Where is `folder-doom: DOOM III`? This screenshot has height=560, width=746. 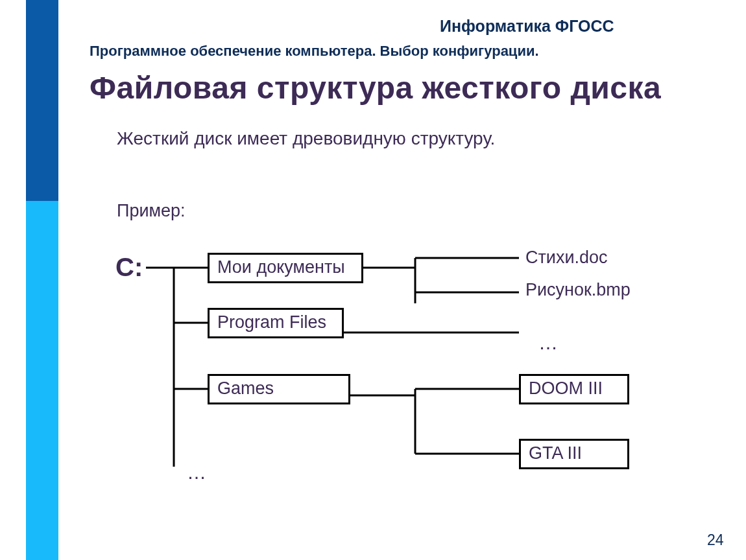 folder-doom: DOOM III is located at coordinates (574, 389).